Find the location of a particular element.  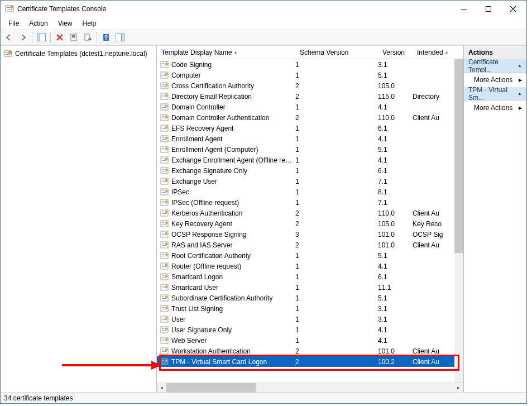

table-row: Directory Email Replication2115.0Directo… is located at coordinates (310, 96).